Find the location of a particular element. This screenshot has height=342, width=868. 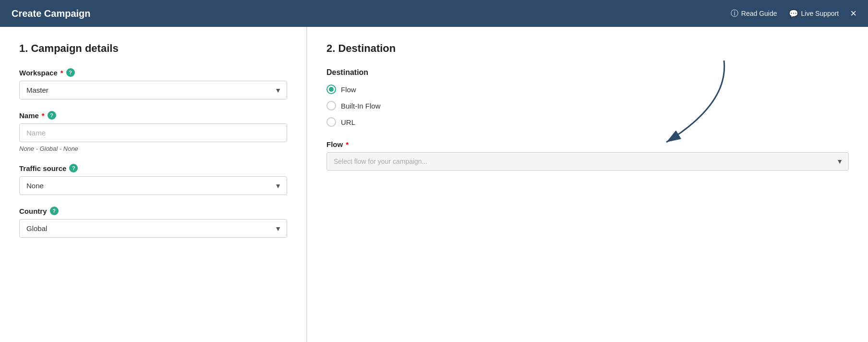

read-guide-button: ⓘ Read Guide is located at coordinates (754, 13).